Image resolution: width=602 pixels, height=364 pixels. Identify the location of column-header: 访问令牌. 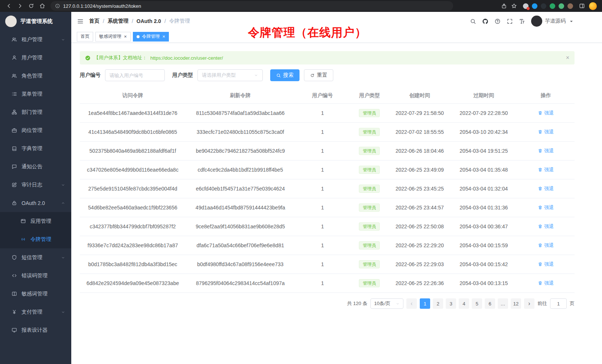
(133, 96).